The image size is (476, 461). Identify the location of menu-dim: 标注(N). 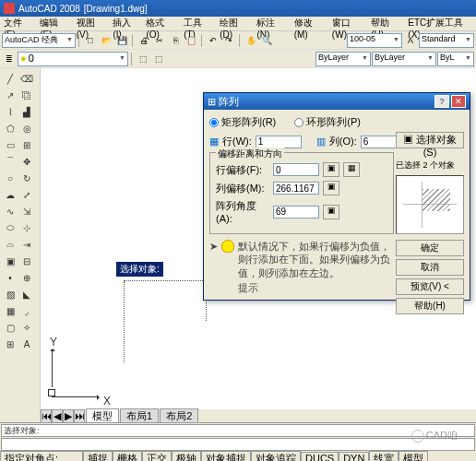
(271, 24).